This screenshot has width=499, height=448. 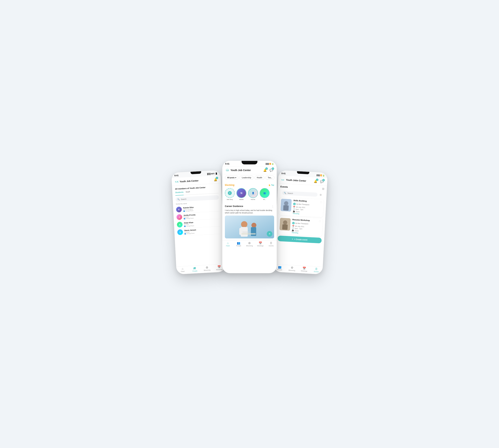 What do you see at coordinates (266, 169) in the screenshot?
I see `center-notification-badge: 1` at bounding box center [266, 169].